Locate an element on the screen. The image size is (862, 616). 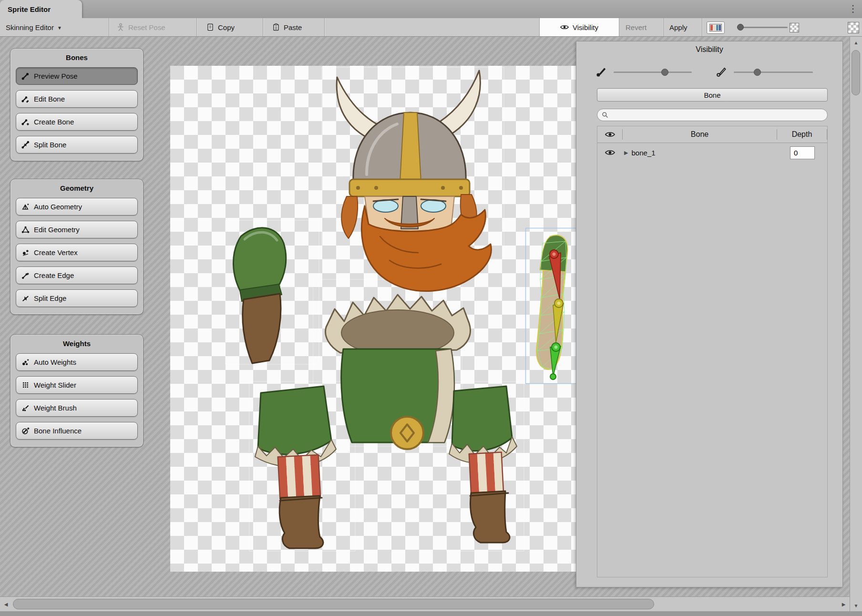
selected-arm-sprite is located at coordinates (551, 306).